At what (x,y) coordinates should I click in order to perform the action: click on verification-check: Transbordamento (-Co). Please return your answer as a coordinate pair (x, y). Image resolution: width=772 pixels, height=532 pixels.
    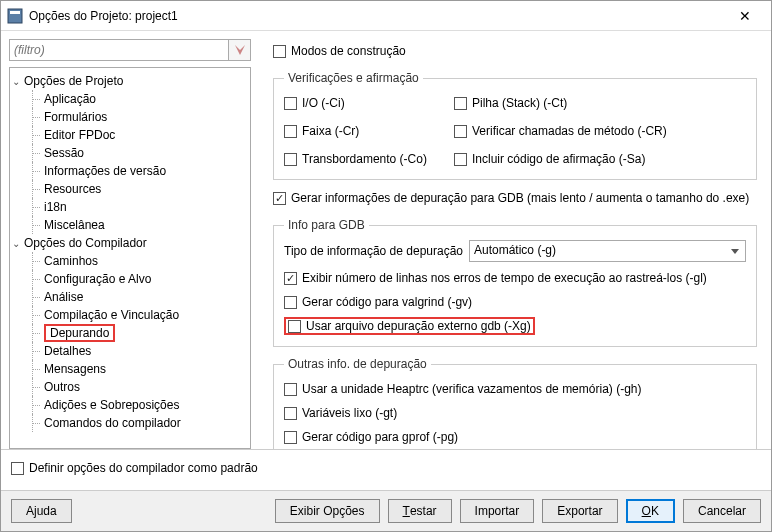
    Looking at the image, I should click on (369, 159).